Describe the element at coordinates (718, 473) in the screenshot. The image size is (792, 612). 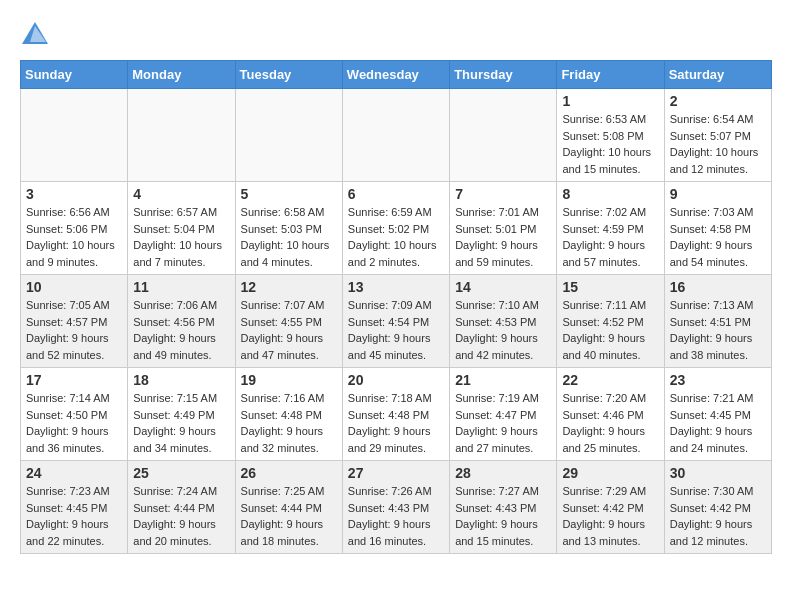
I see `day-number: 30` at that location.